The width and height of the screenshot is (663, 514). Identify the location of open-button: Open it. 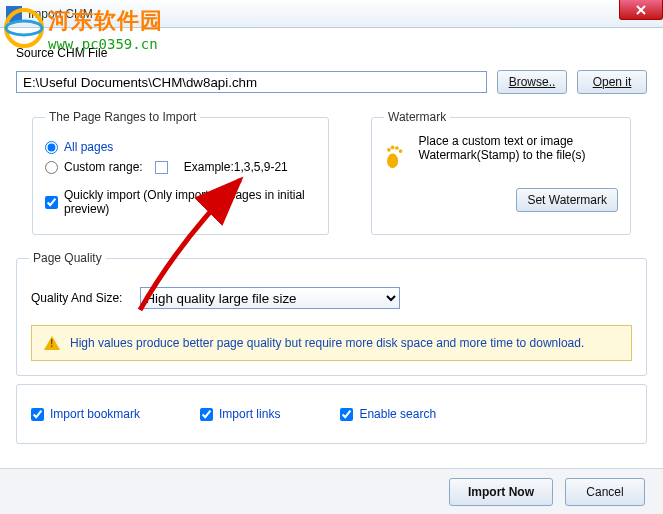
(612, 82).